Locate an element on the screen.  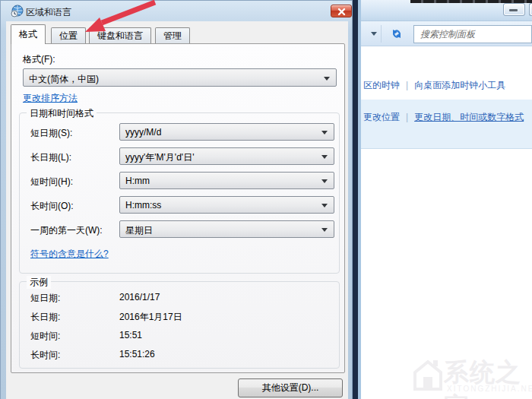
address-dropdown-icon is located at coordinates (374, 33).